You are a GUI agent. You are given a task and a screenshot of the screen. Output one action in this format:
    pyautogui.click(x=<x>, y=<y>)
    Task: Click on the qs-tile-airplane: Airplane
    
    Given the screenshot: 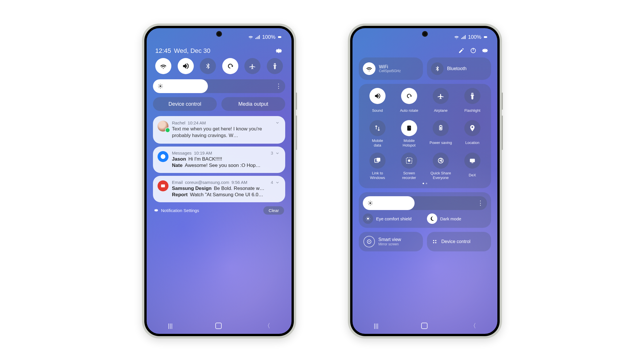 What is the action you would take?
    pyautogui.click(x=441, y=101)
    